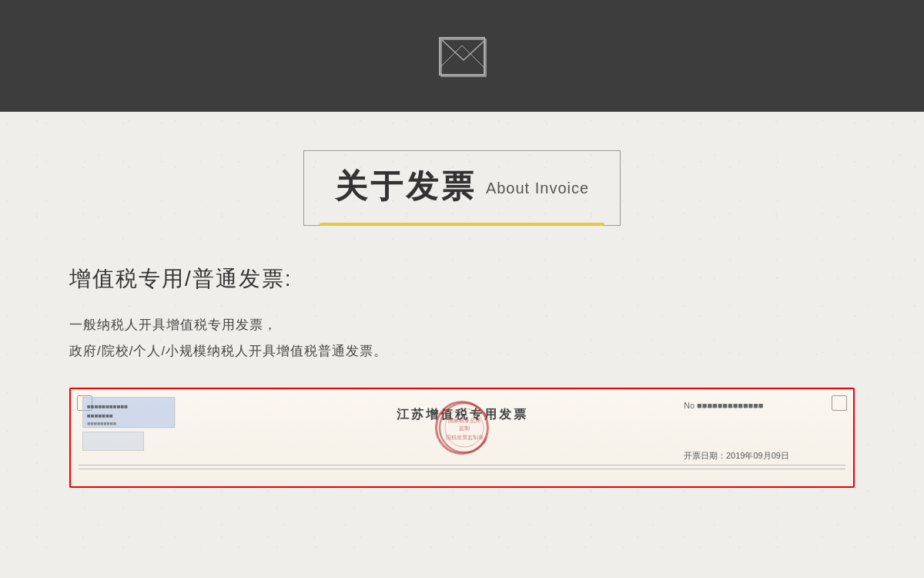 The width and height of the screenshot is (924, 578). Describe the element at coordinates (462, 188) in the screenshot. I see `heading-box: 关于发票 About Invoice` at that location.